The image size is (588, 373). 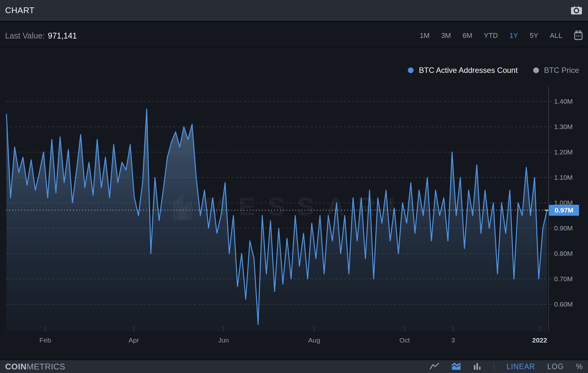 What do you see at coordinates (564, 210) in the screenshot?
I see `current-value-badge: 0.97M` at bounding box center [564, 210].